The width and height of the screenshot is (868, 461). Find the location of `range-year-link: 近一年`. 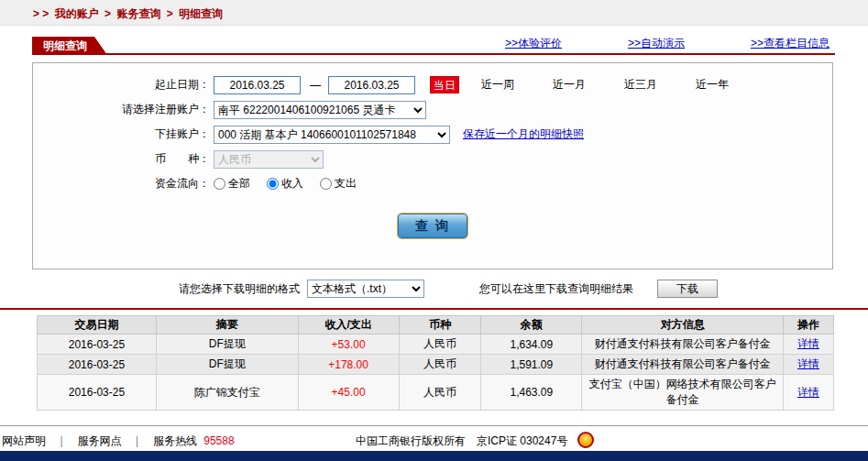

range-year-link: 近一年 is located at coordinates (712, 84).